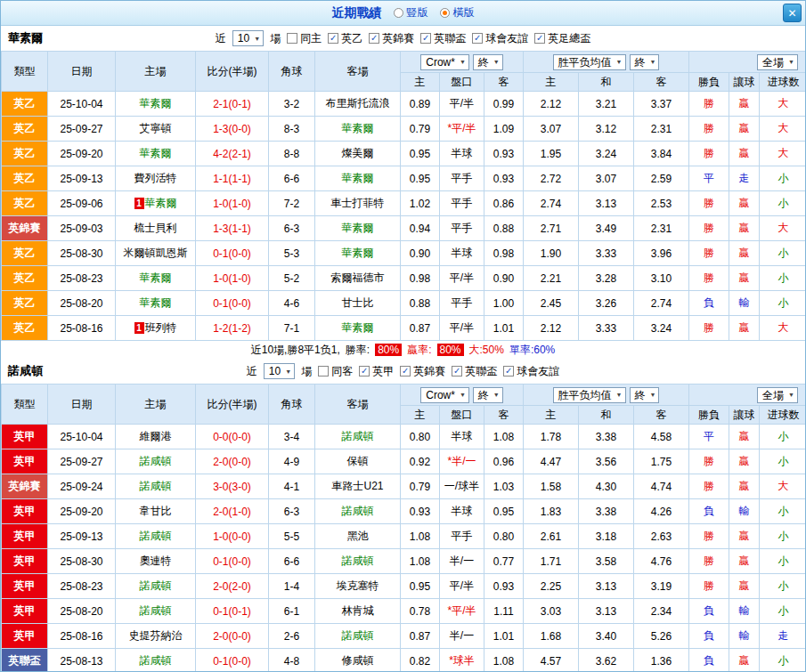 This screenshot has width=806, height=672. What do you see at coordinates (139, 203) in the screenshot?
I see `red-card-badge: 1` at bounding box center [139, 203].